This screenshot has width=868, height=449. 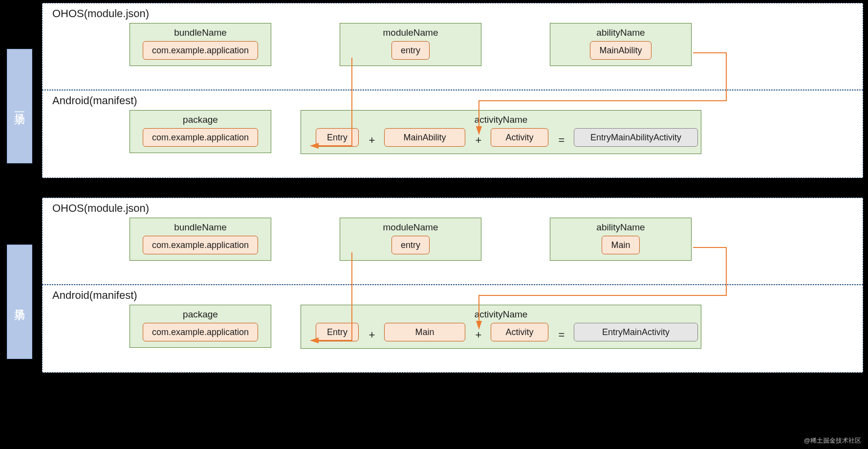 What do you see at coordinates (833, 441) in the screenshot?
I see `watermark: @稀土掘金技术社区` at bounding box center [833, 441].